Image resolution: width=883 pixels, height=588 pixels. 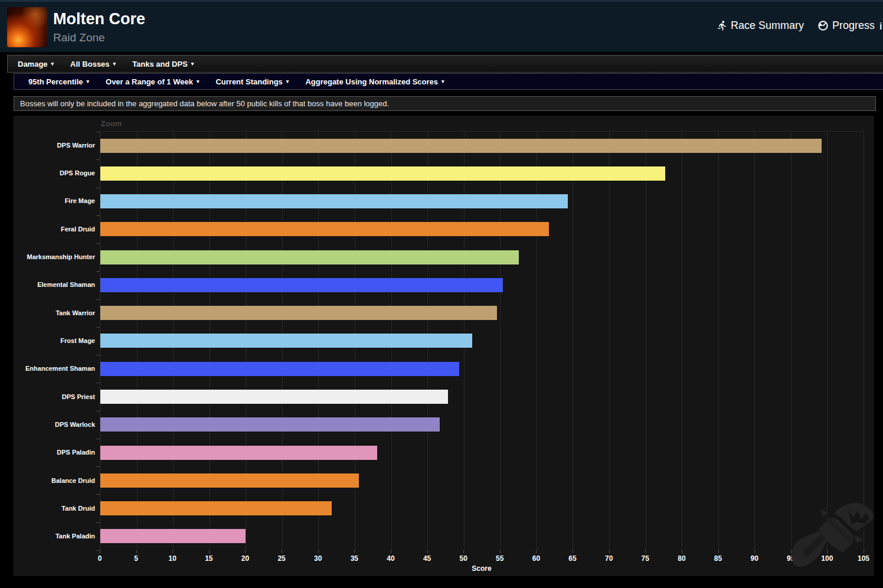 I want to click on x-tick-label: 25, so click(x=281, y=558).